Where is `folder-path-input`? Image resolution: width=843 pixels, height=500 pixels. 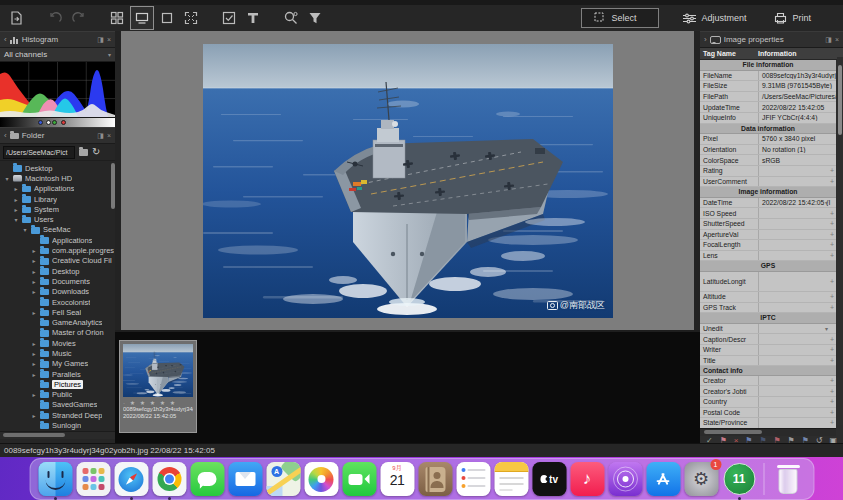 folder-path-input is located at coordinates (39, 152).